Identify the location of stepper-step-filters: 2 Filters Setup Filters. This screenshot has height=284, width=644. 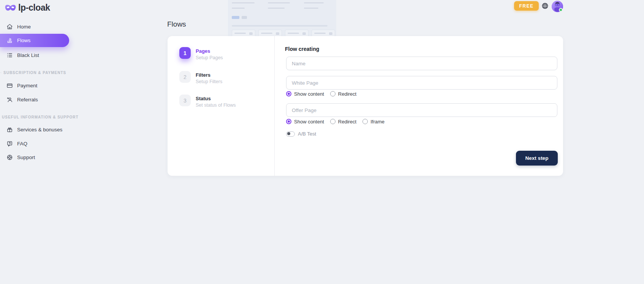
(201, 77).